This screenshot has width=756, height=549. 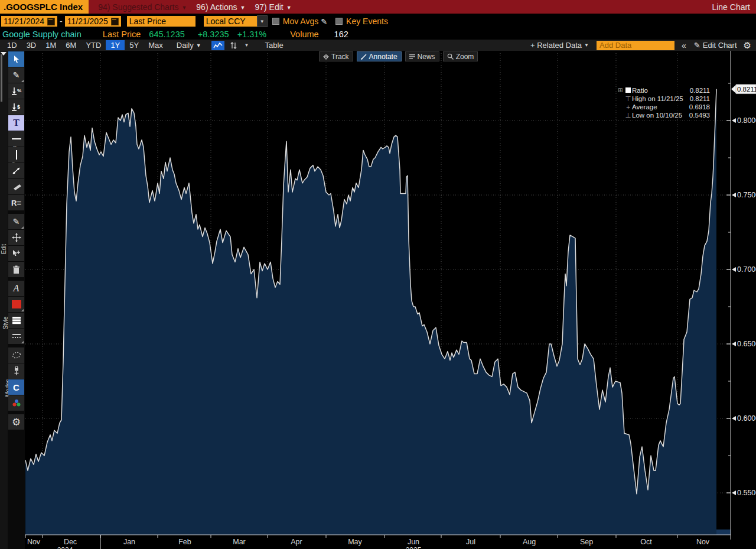 I want to click on legend-row: ⊤High on 11/21/250.8211, so click(x=664, y=99).